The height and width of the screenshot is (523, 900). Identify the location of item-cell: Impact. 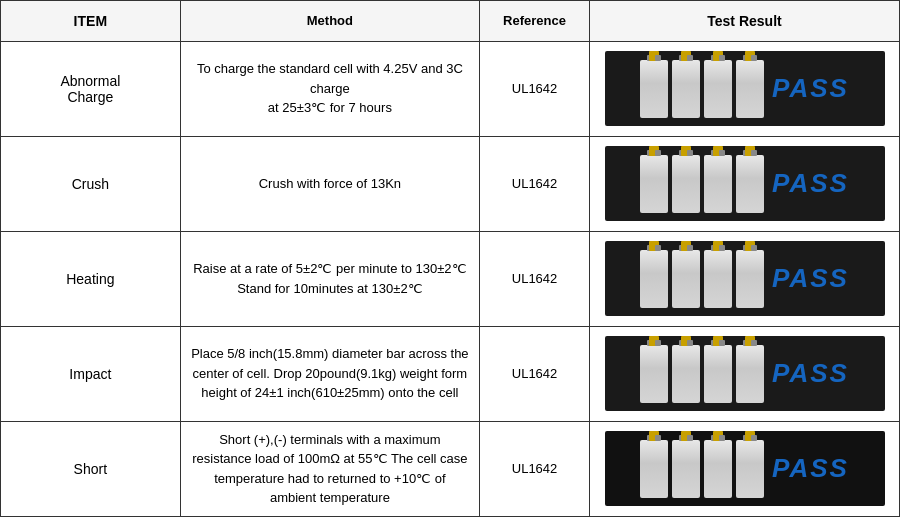
(91, 374).